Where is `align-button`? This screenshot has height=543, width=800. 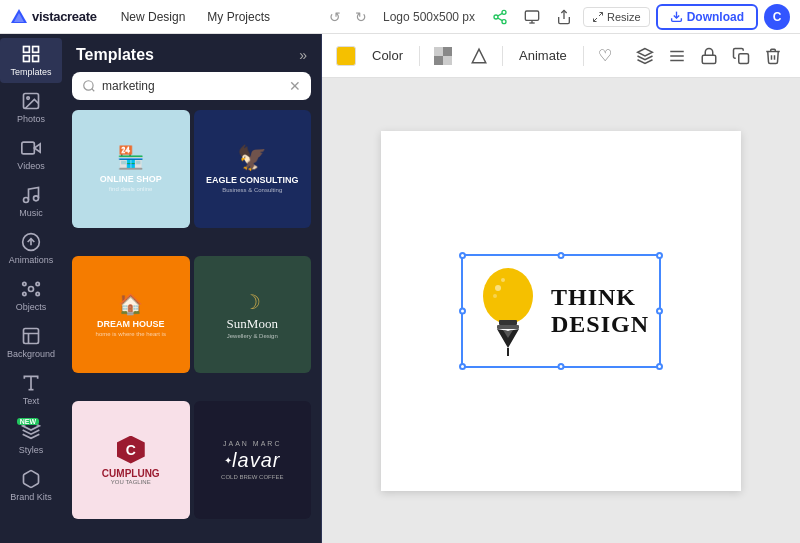
align-button is located at coordinates (677, 56).